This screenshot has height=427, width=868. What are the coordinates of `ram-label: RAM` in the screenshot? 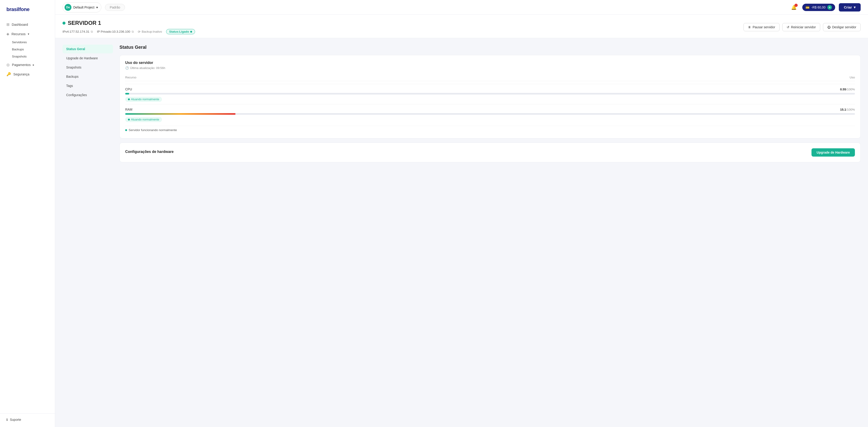 It's located at (129, 109).